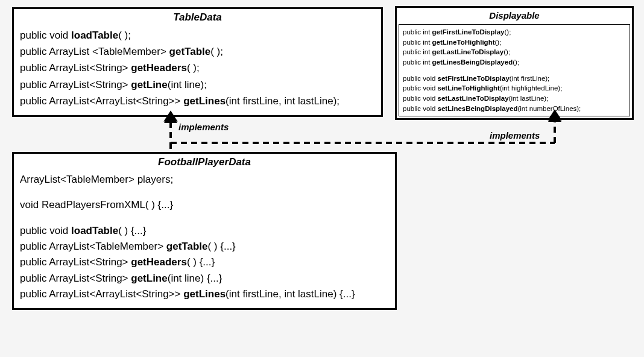 The width and height of the screenshot is (644, 357). I want to click on football-field: ArrayList<TableMember> players;, so click(204, 180).